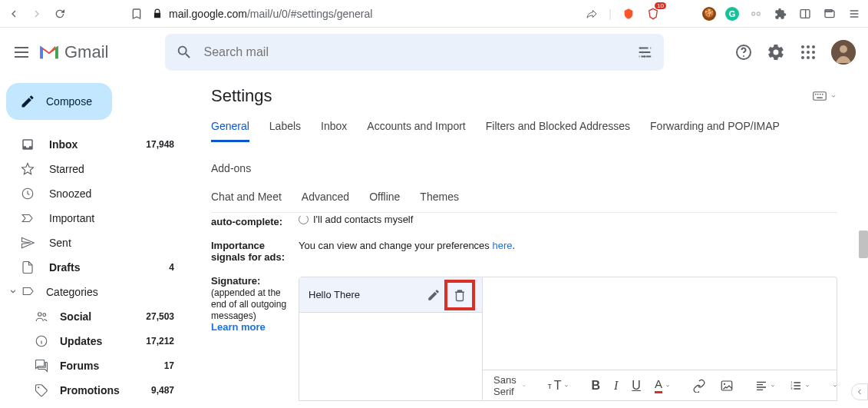  What do you see at coordinates (832, 386) in the screenshot?
I see `more-formatting-button` at bounding box center [832, 386].